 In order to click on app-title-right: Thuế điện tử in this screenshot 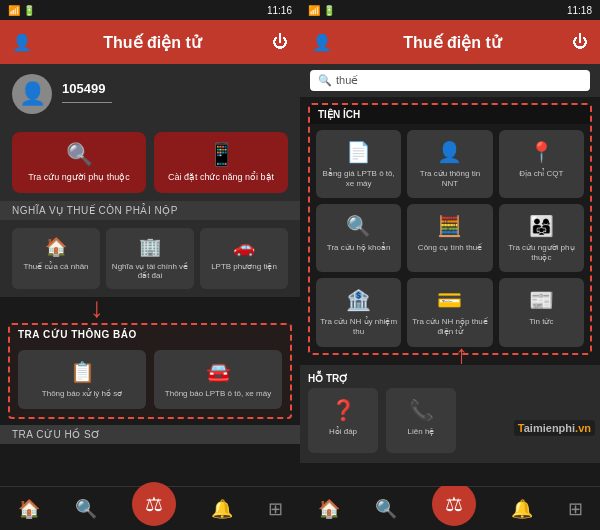, I will do `click(452, 42)`.